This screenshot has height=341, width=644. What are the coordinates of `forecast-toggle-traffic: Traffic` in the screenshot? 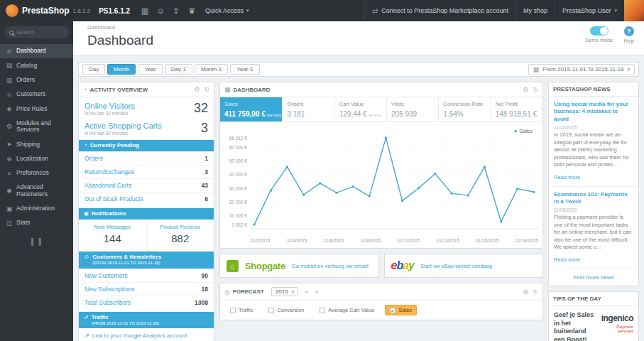 It's located at (241, 310).